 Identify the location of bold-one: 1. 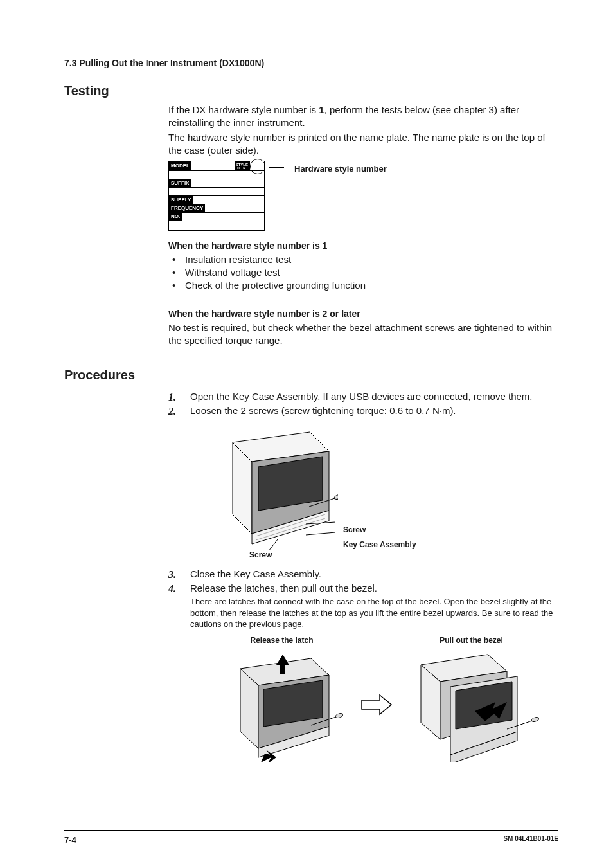
(321, 109).